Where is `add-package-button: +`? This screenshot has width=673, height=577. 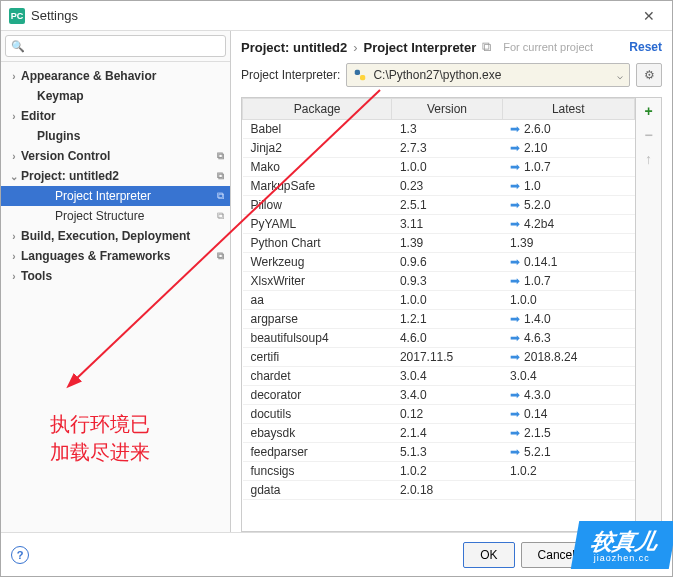
add-package-button: + is located at coordinates (649, 111).